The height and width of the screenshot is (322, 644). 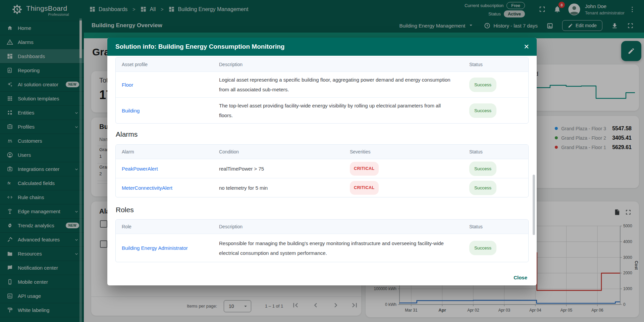 I want to click on roles-section-heading: Roles, so click(x=322, y=210).